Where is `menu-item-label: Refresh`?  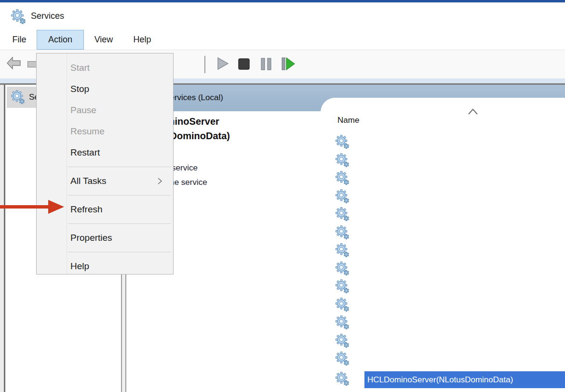 menu-item-label: Refresh is located at coordinates (87, 209).